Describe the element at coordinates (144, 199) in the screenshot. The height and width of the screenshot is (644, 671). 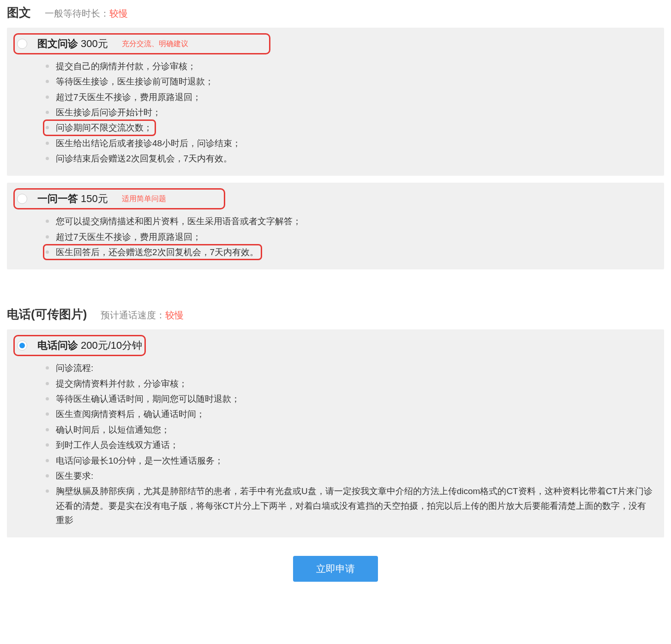
I see `option-tag: 适用简单问题` at that location.